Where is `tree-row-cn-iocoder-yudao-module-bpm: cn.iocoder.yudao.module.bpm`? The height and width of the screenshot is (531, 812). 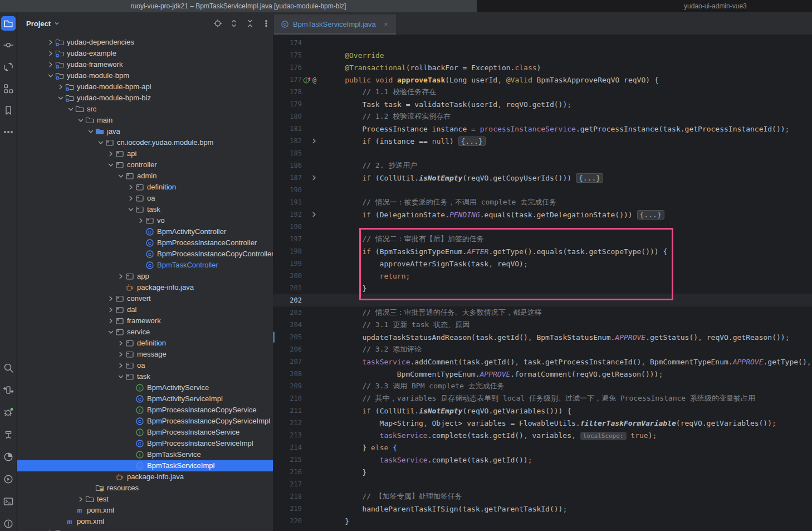
tree-row-cn-iocoder-yudao-module-bpm: cn.iocoder.yudao.module.bpm is located at coordinates (145, 143).